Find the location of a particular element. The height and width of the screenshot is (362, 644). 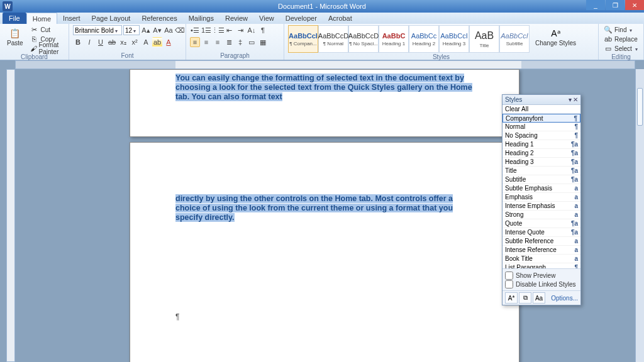

style-list-item: Subtle Referencea is located at coordinates (541, 241).